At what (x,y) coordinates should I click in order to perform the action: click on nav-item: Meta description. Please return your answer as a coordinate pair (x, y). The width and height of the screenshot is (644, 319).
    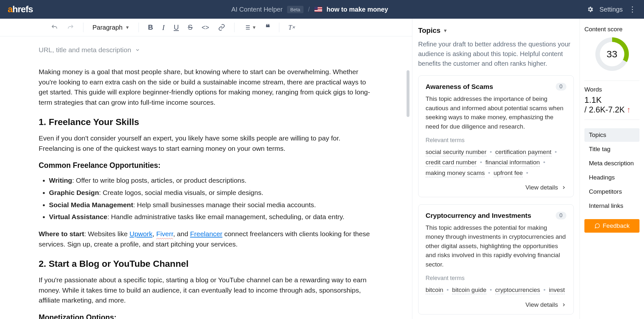
    Looking at the image, I should click on (612, 163).